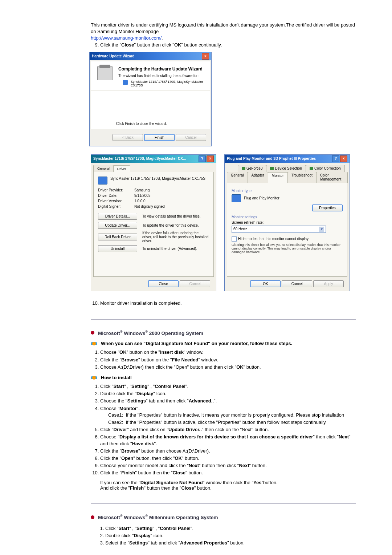 The width and height of the screenshot is (392, 555). What do you see at coordinates (228, 401) in the screenshot?
I see `w2000-step-3: Choose the "Settings" tab and then click…` at bounding box center [228, 401].